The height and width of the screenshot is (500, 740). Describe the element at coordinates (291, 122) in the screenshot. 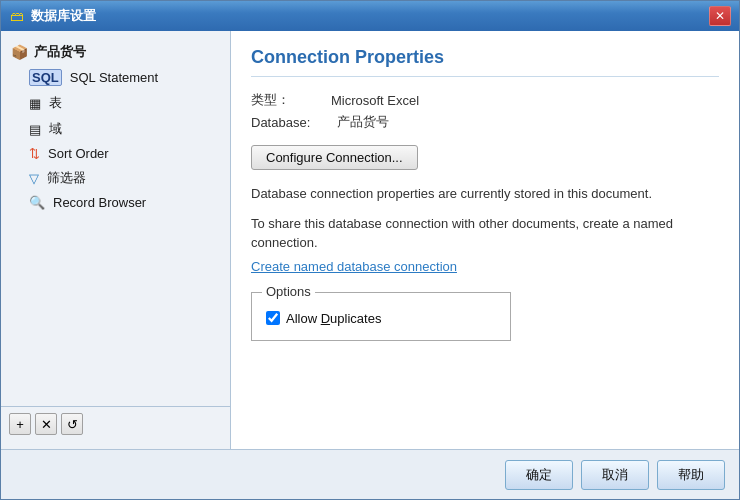

I see `database-label: Database:` at that location.